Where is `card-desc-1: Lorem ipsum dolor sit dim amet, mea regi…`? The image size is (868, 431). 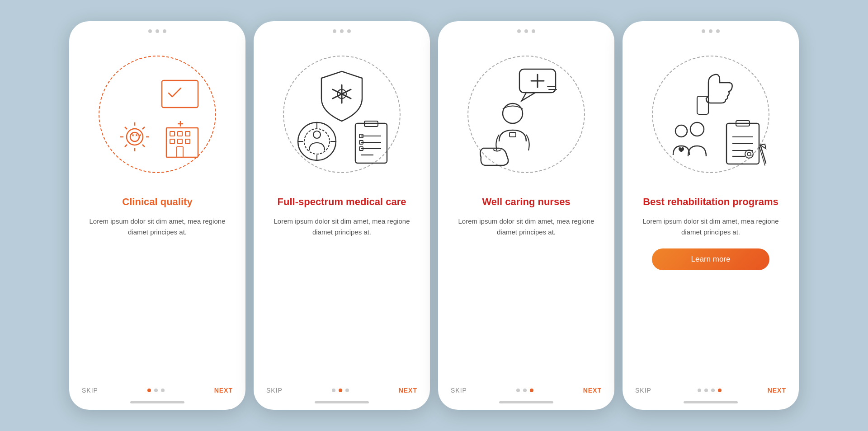 card-desc-1: Lorem ipsum dolor sit dim amet, mea regi… is located at coordinates (157, 227).